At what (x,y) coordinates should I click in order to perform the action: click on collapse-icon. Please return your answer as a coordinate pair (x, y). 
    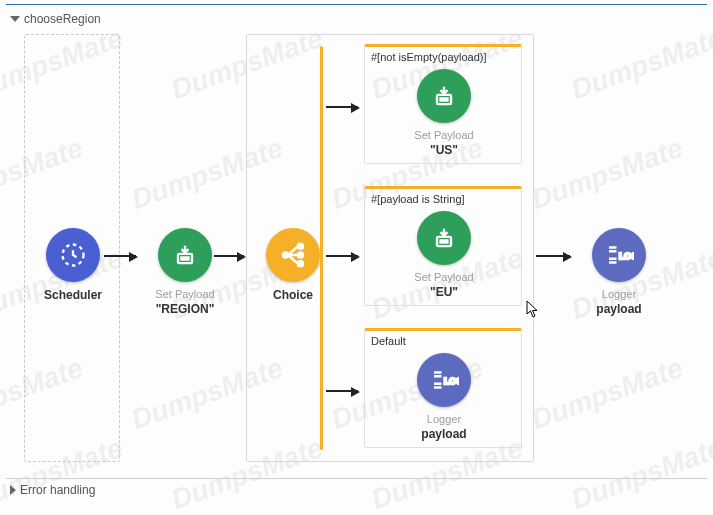
    Looking at the image, I should click on (15, 19).